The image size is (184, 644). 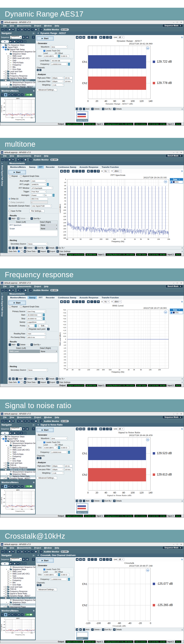 What do you see at coordinates (6, 30) in the screenshot?
I see `open-icon: ⌂` at bounding box center [6, 30].